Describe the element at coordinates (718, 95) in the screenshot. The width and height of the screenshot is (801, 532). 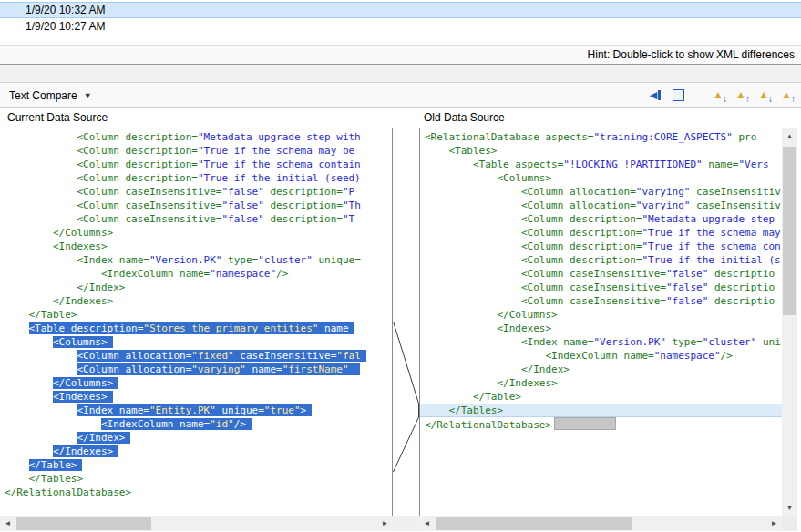
I see `next-difference-icon: ▲↓` at that location.